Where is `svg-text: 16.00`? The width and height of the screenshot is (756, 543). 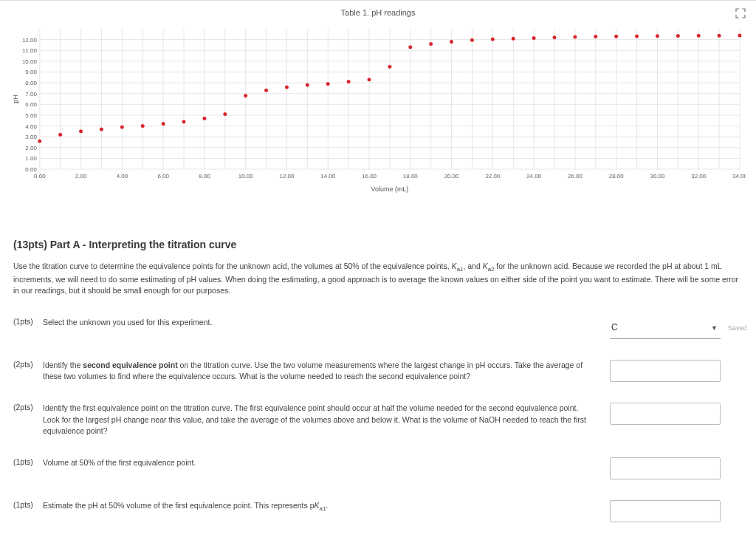
svg-text: 16.00 is located at coordinates (369, 176).